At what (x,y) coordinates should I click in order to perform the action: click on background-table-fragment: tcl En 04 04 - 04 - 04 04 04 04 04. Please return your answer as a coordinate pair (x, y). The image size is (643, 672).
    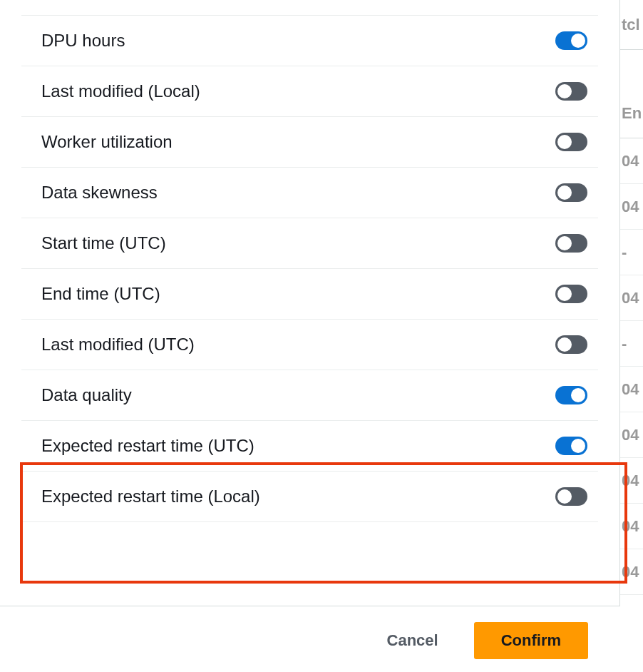
    Looking at the image, I should click on (632, 336).